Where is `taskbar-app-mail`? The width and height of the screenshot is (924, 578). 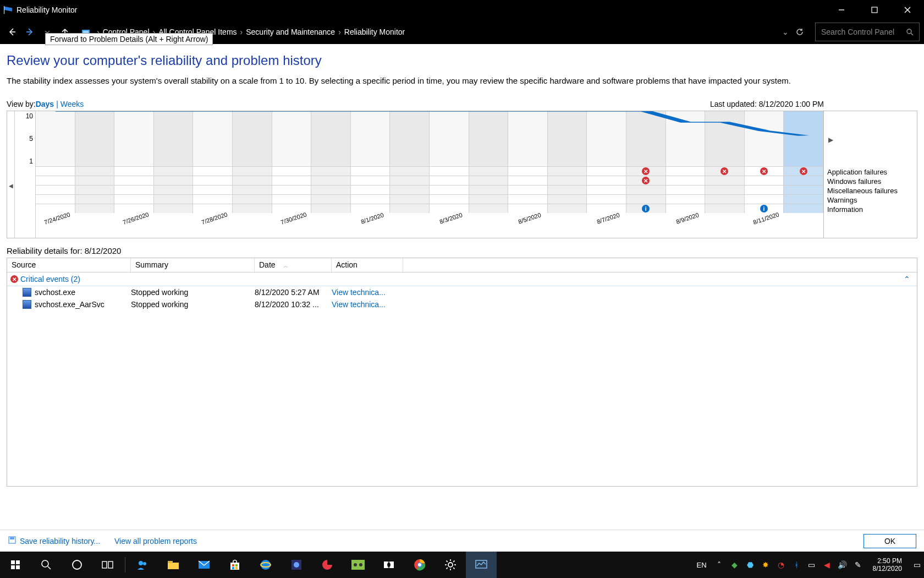
taskbar-app-mail is located at coordinates (204, 565).